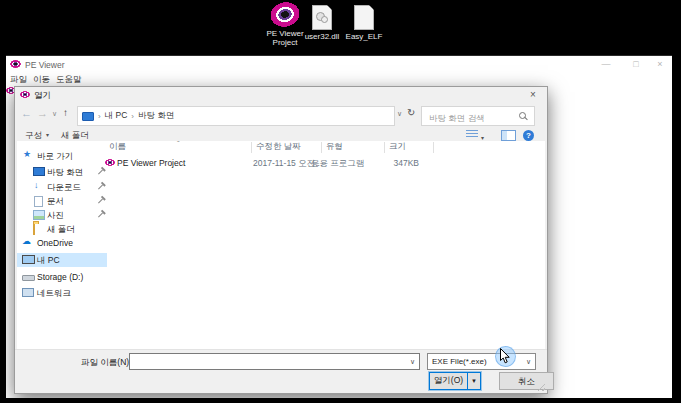  Describe the element at coordinates (482, 362) in the screenshot. I see `filetype-dropdown: EXE File(*.exe) ∨` at that location.